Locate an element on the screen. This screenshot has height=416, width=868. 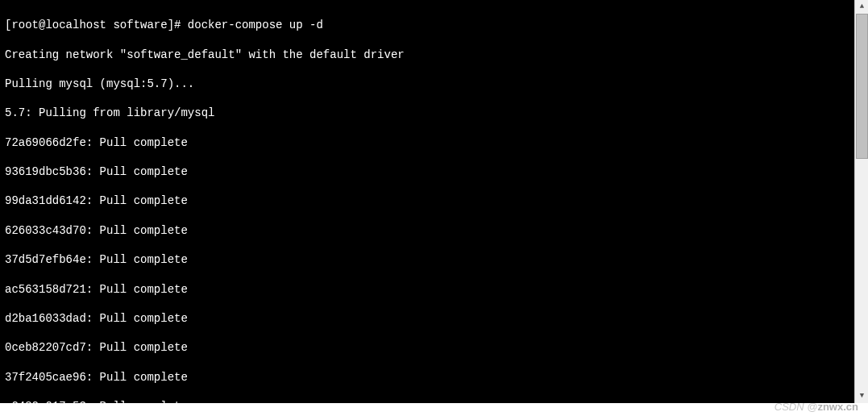
terminal-line: 93619dbc5b36: Pull complete is located at coordinates (427, 172).